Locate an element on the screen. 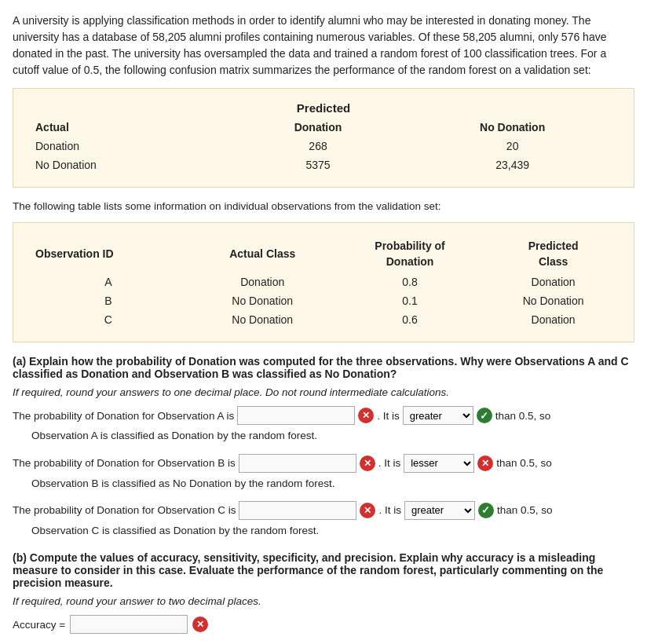 The image size is (647, 644). confusion-matrix-section: Predicted Actual Donation No Donation Do… is located at coordinates (324, 138).